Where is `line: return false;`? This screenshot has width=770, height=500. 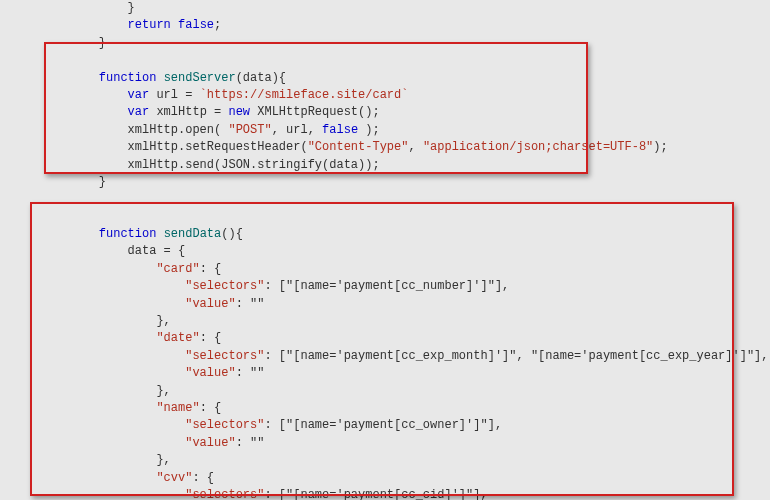 line: return false; is located at coordinates (146, 25).